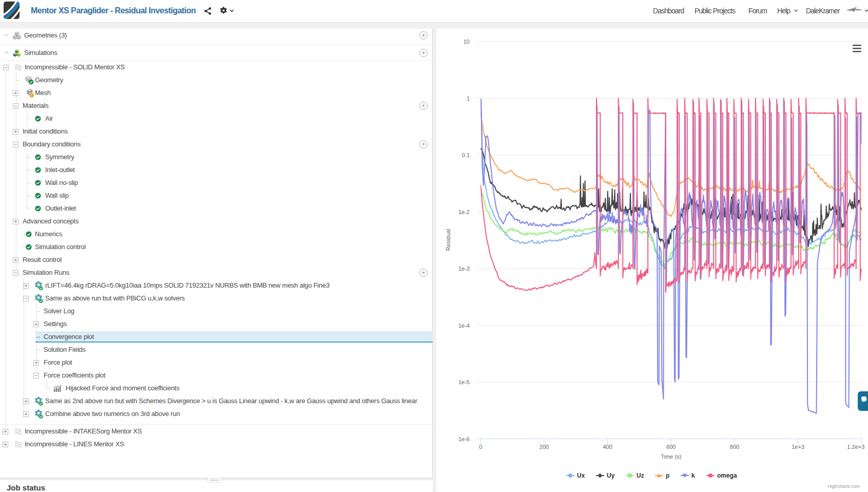  I want to click on svg-text: 1e-4, so click(464, 326).